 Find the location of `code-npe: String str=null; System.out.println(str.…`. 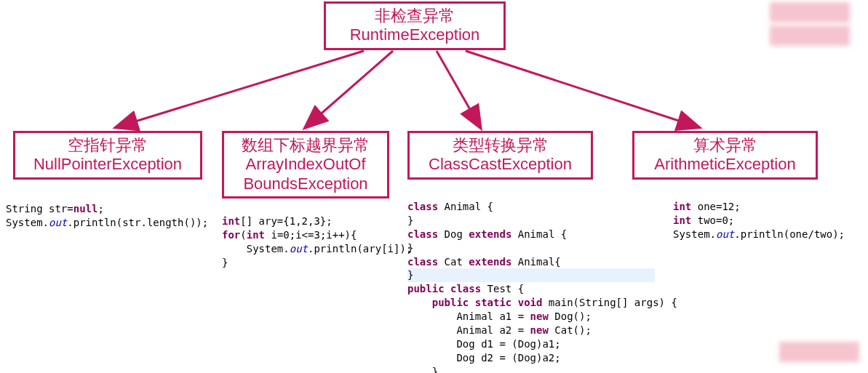

code-npe: String str=null; System.out.println(str.… is located at coordinates (107, 216).